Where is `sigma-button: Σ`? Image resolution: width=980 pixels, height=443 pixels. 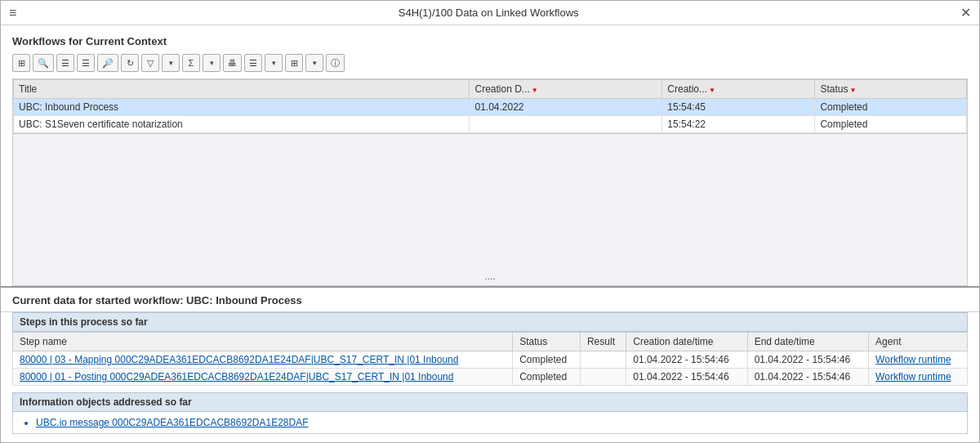
sigma-button: Σ is located at coordinates (191, 63).